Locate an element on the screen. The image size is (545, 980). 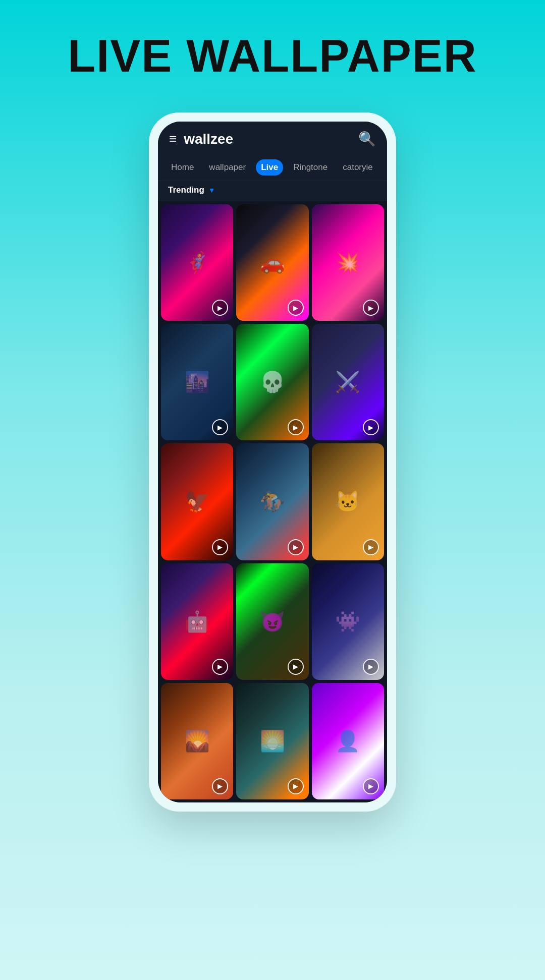
list-item: 👤 ▶ is located at coordinates (348, 741).